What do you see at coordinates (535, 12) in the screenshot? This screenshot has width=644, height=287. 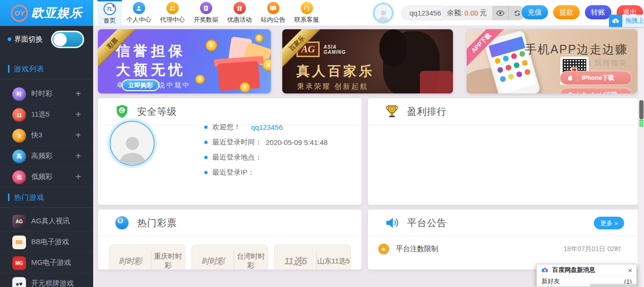 I see `recharge-button: 充值` at bounding box center [535, 12].